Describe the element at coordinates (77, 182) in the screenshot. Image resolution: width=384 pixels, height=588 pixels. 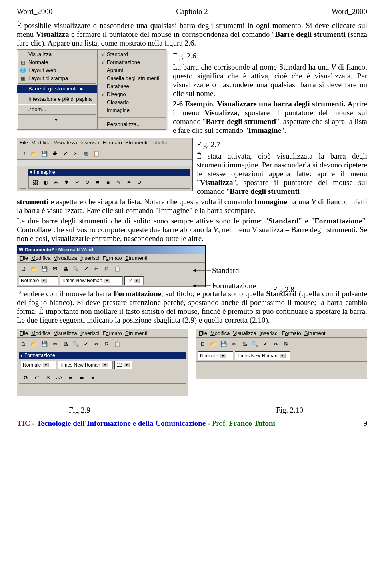
I see `crop-icon: ✂` at that location.